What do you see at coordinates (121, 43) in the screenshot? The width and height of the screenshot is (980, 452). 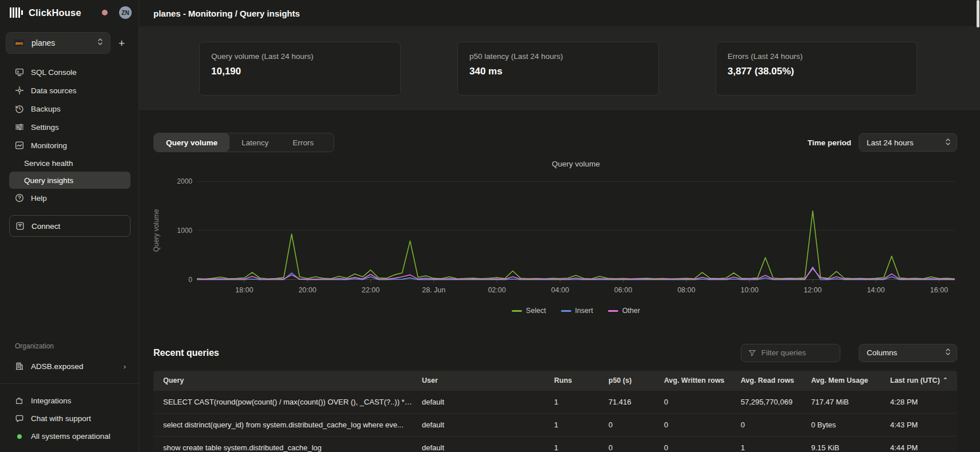 I see `add-service-button: +` at bounding box center [121, 43].